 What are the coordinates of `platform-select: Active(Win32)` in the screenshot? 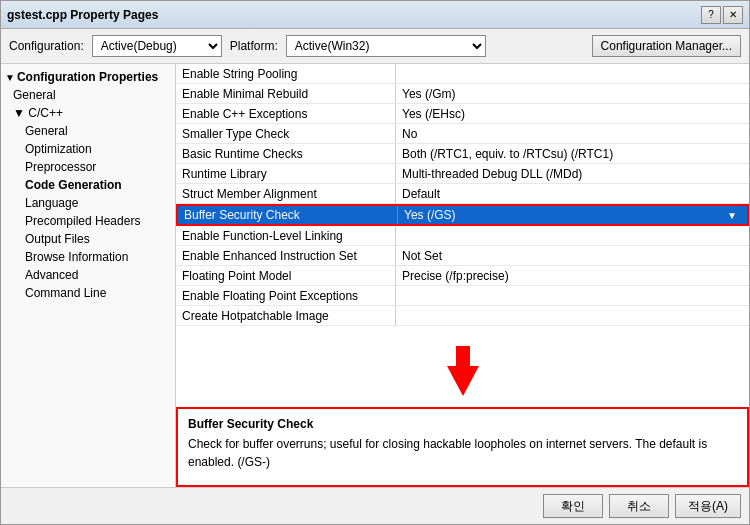 It's located at (386, 46).